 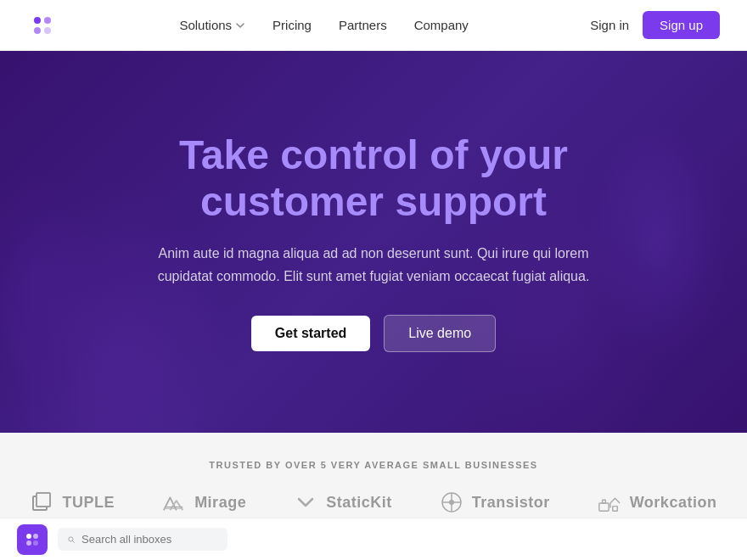 I want to click on hero-title: Take control of your customer support, so click(x=374, y=178).